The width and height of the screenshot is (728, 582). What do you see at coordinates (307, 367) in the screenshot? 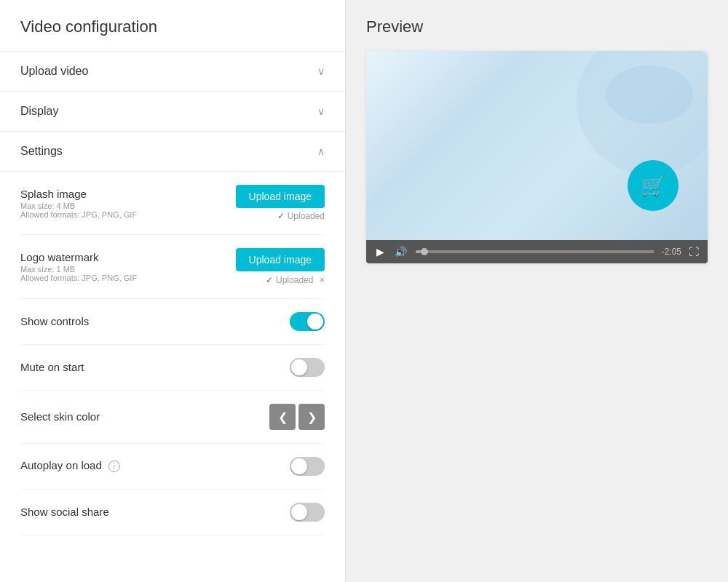
I see `mute-on-start-toggle` at bounding box center [307, 367].